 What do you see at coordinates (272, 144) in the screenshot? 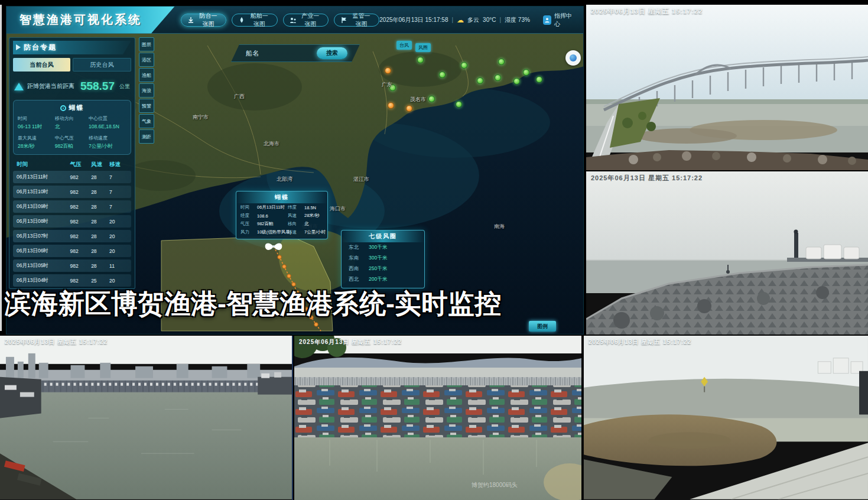
I see `map-label: 北海市` at bounding box center [272, 144].